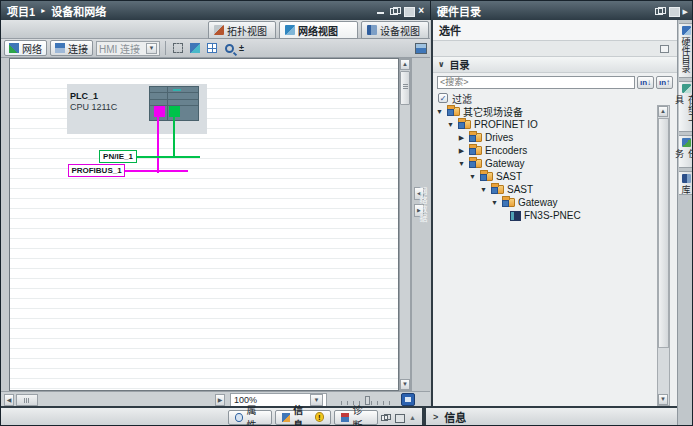 This screenshot has width=693, height=426. Describe the element at coordinates (212, 48) in the screenshot. I see `show-grid-button` at that location.